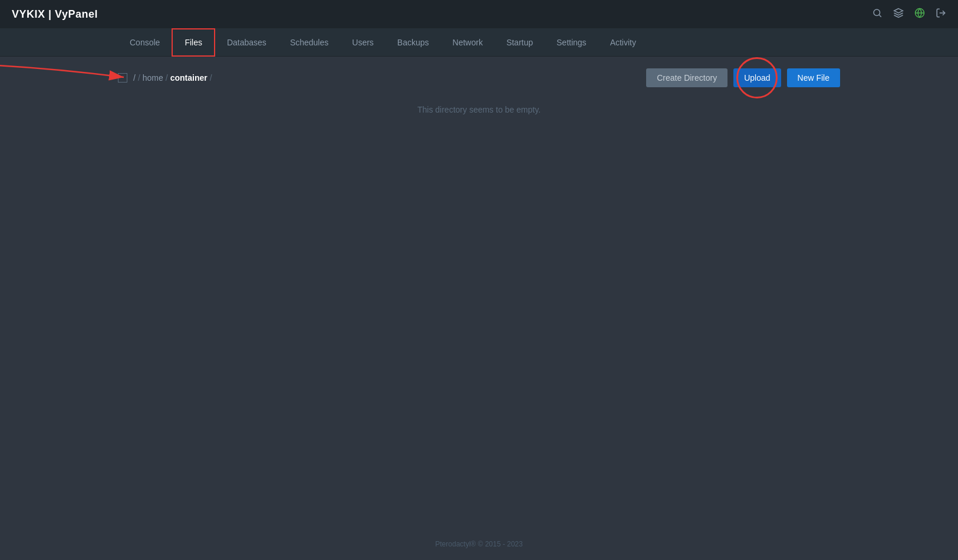  Describe the element at coordinates (479, 91) in the screenshot. I see `content-area: / / home / container / Create Directory …` at that location.